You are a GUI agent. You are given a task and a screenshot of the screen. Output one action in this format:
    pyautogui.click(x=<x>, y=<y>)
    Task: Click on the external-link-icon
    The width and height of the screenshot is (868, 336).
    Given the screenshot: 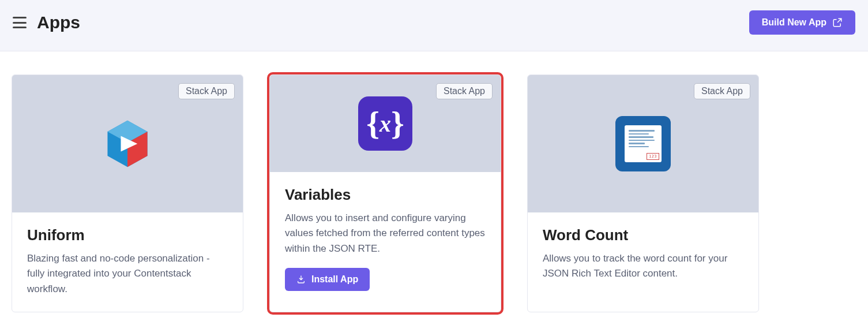 What is the action you would take?
    pyautogui.click(x=837, y=23)
    